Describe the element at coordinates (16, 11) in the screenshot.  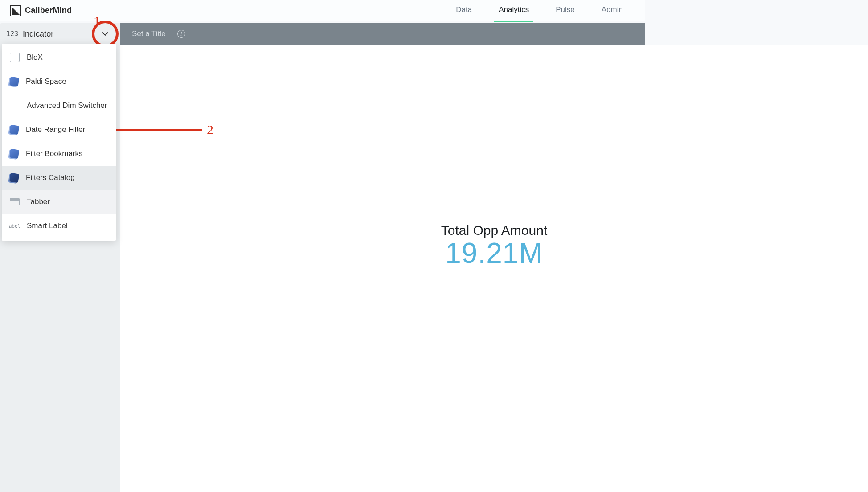
I see `brand-logo-icon` at that location.